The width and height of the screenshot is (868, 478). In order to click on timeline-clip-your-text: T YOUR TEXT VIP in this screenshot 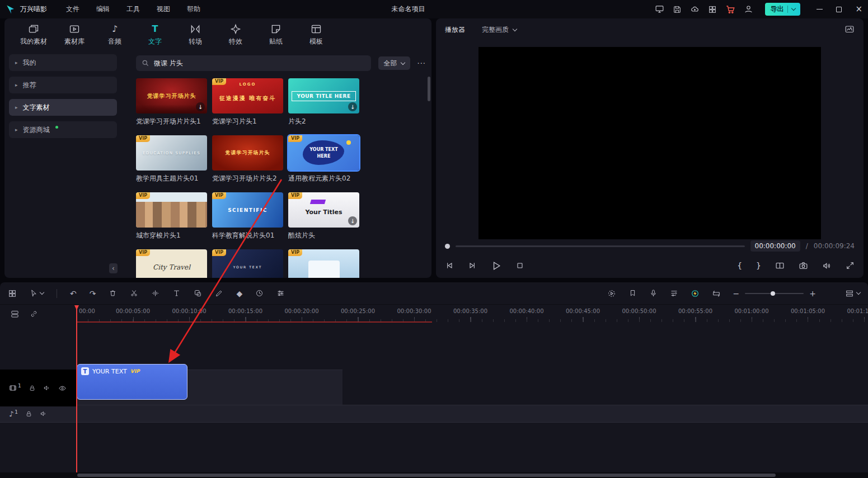, I will do `click(132, 382)`.